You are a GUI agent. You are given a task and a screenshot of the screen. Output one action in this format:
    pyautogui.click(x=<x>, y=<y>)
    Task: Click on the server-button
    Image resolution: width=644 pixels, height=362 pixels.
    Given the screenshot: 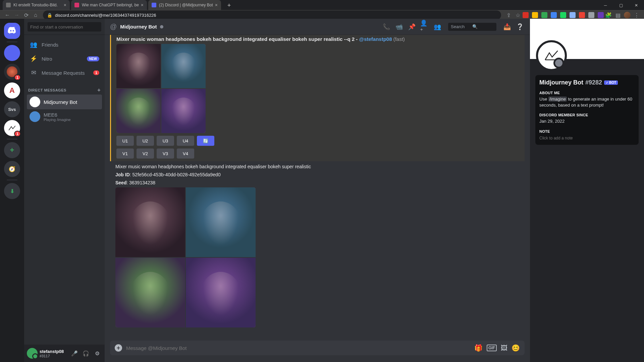 What is the action you would take?
    pyautogui.click(x=12, y=53)
    